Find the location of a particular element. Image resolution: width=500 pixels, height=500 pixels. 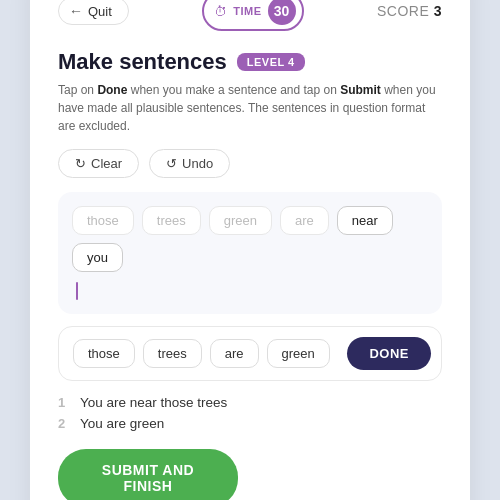

undo-button: ↺ Undo is located at coordinates (190, 164).